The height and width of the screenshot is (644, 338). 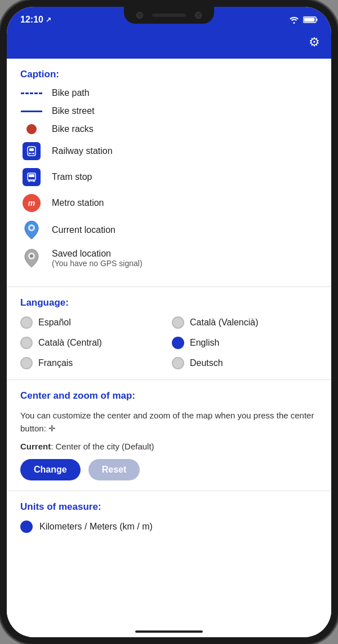 What do you see at coordinates (169, 396) in the screenshot?
I see `map-zoom-title: Center and zoom of map:` at bounding box center [169, 396].